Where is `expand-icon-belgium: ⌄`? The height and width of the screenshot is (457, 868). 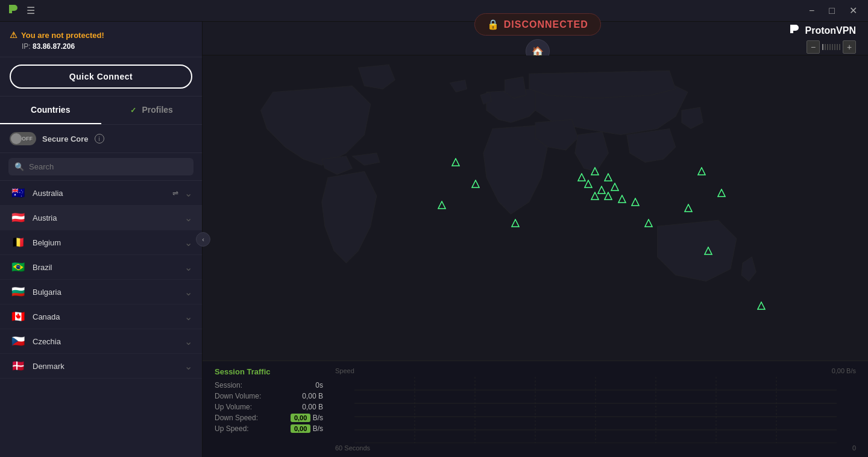
expand-icon-belgium: ⌄ is located at coordinates (188, 242).